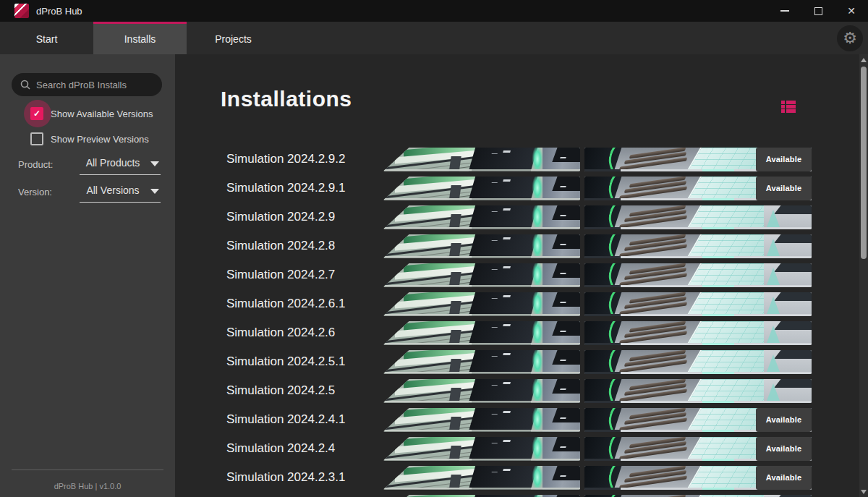  I want to click on install-row: Simulation 2024.2.5, so click(542, 391).